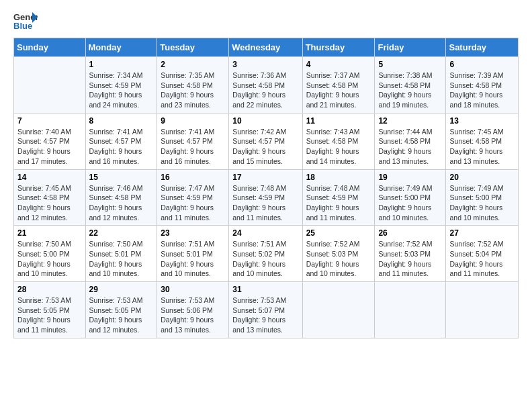  What do you see at coordinates (193, 233) in the screenshot?
I see `day-number: 23` at bounding box center [193, 233].